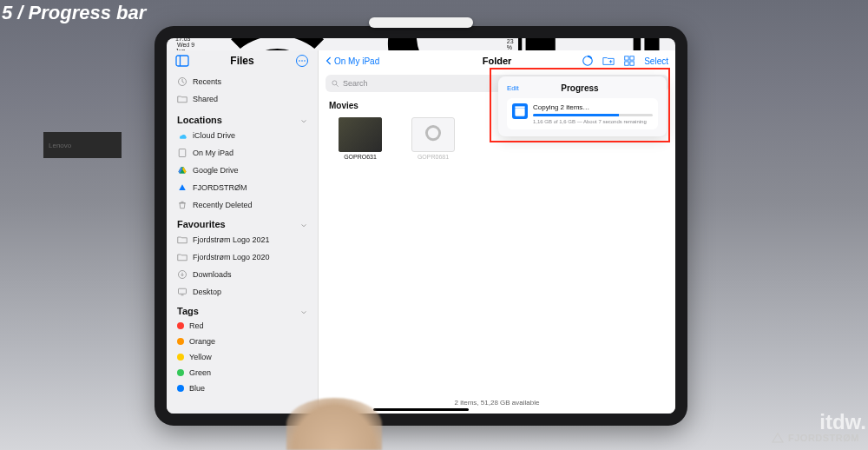 The image size is (868, 450). Describe the element at coordinates (360, 135) in the screenshot. I see `video-thumbnail` at that location.